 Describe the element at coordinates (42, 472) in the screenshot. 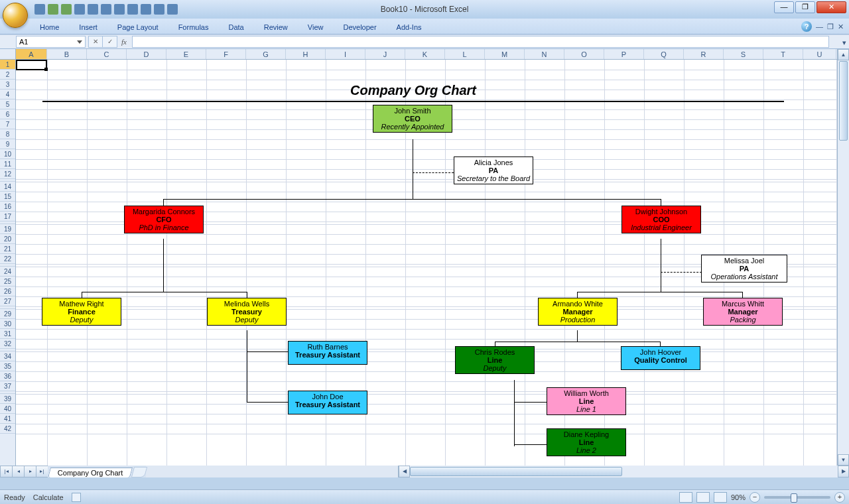

I see `sheet-nav-last-icon: ▸|` at that location.